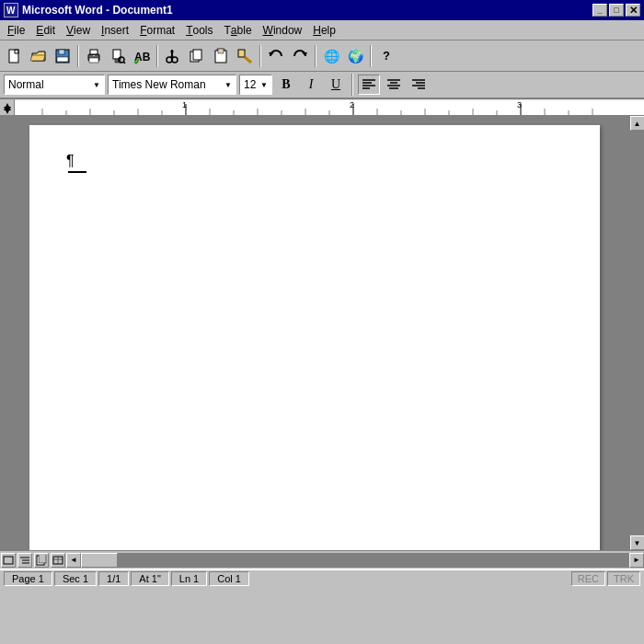  Describe the element at coordinates (638, 543) in the screenshot. I see `scroll-down-arrow: ▼` at that location.